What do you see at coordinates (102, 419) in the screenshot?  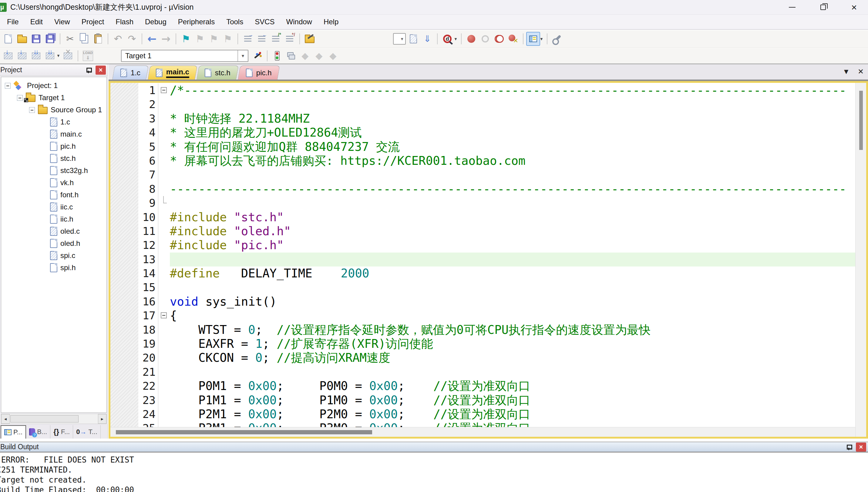 I see `scroll-right-icon: ►` at bounding box center [102, 419].